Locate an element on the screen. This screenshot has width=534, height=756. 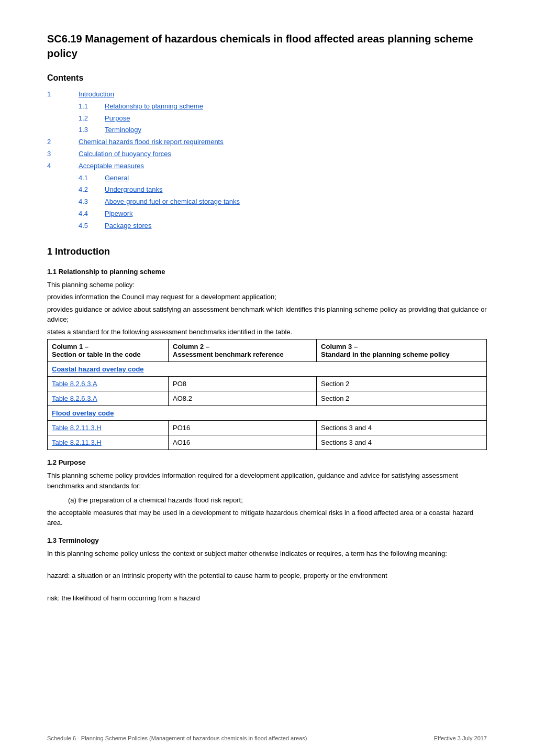
page-footer: Schedule 6 - Planning Scheme Policies (M… is located at coordinates (267, 738).